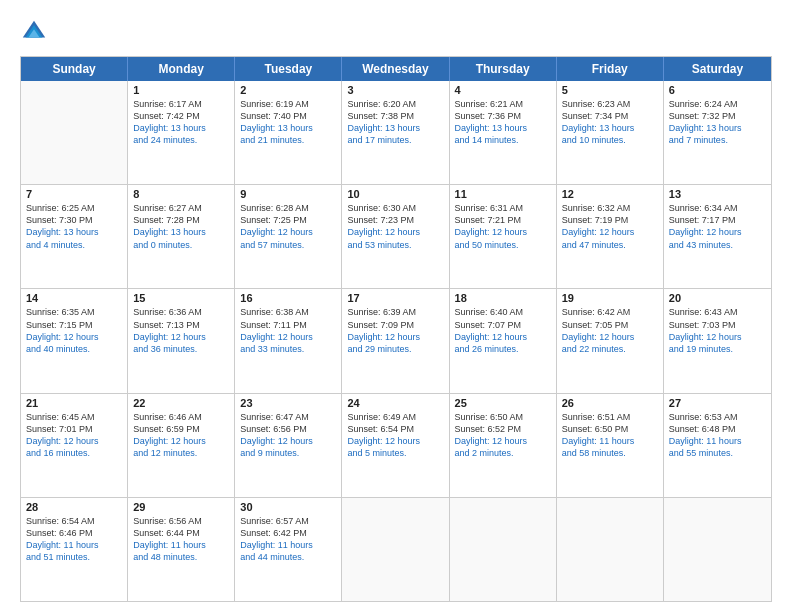 The image size is (792, 612). Describe the element at coordinates (610, 194) in the screenshot. I see `day-number: 12` at that location.